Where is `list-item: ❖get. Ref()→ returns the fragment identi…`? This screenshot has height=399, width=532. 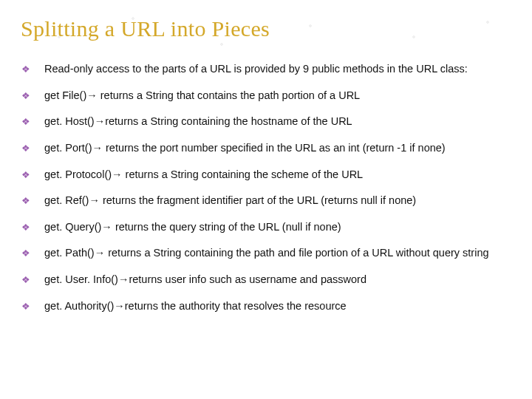 list-item: ❖get. Ref()→ returns the fragment identi… is located at coordinates (266, 201).